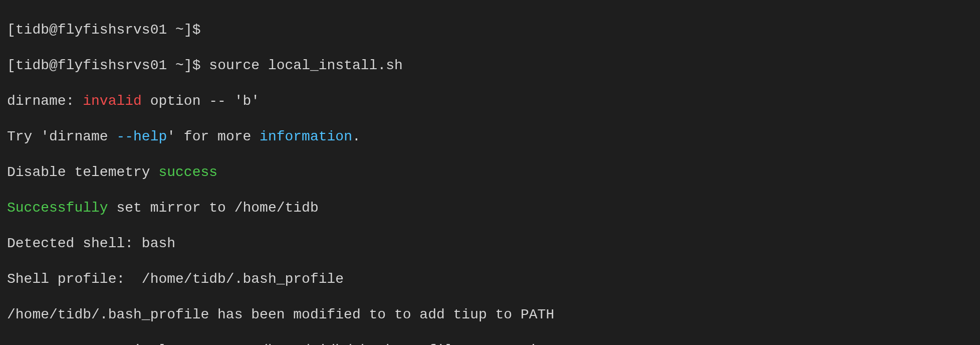 The image size is (980, 345). Describe the element at coordinates (58, 208) in the screenshot. I see `success-word: Successfully` at that location.